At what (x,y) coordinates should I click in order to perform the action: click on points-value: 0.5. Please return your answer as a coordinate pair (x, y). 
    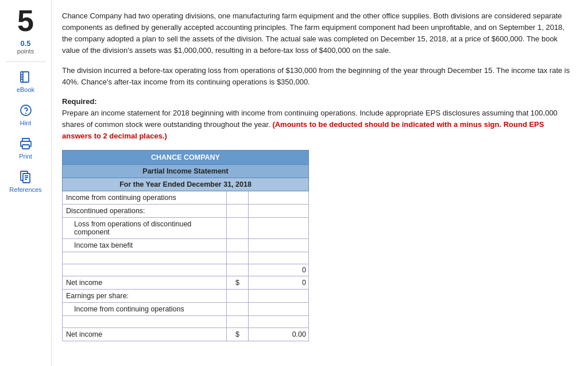
    Looking at the image, I should click on (25, 44).